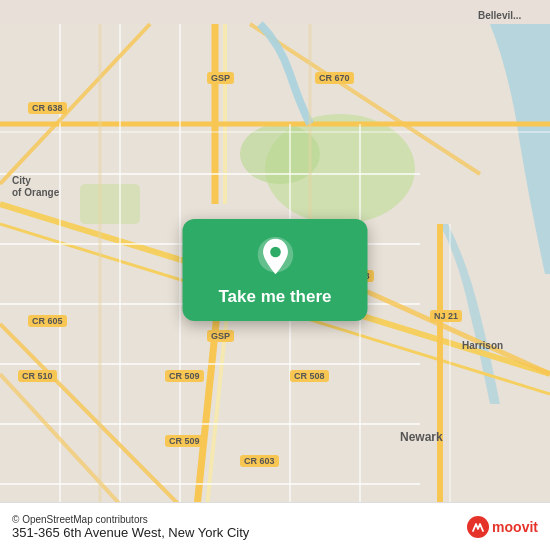  Describe the element at coordinates (310, 376) in the screenshot. I see `badge-cr508: CR 508` at that location.